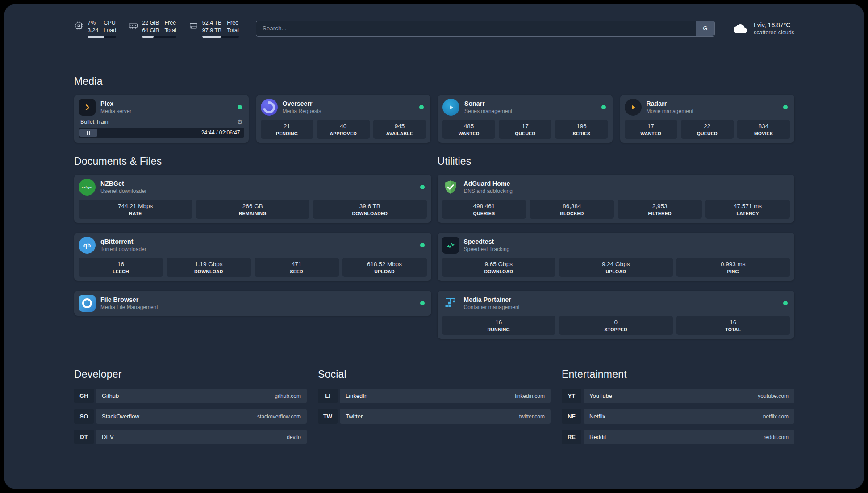 Image resolution: width=868 pixels, height=493 pixels. What do you see at coordinates (162, 119) in the screenshot?
I see `service-card-plex: Plex Media server Bullet Train ⚙ 24:44 /…` at bounding box center [162, 119].